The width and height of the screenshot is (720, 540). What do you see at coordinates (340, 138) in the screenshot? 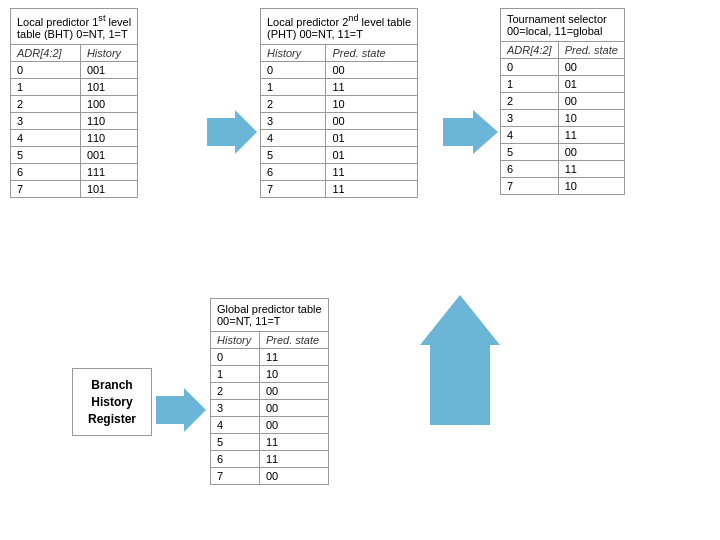
I see `table-row: 401` at bounding box center [340, 138].